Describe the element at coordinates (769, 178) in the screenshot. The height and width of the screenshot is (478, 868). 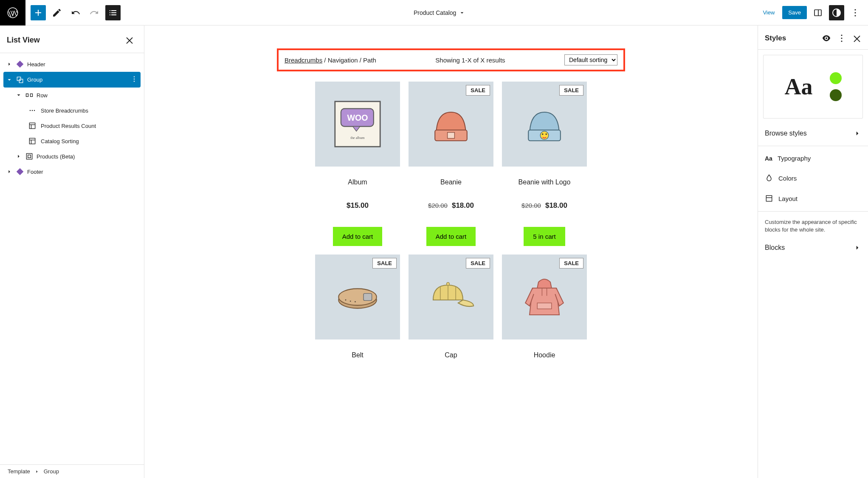
I see `drop-icon` at that location.